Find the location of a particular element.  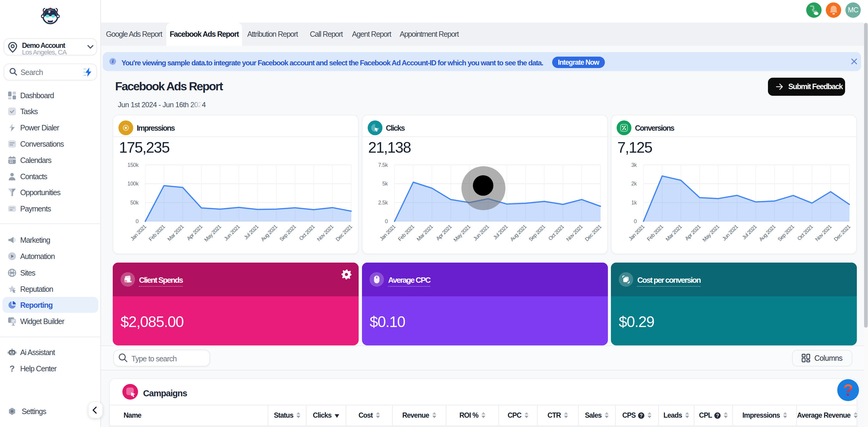

svg-text: 2.5k is located at coordinates (383, 203).